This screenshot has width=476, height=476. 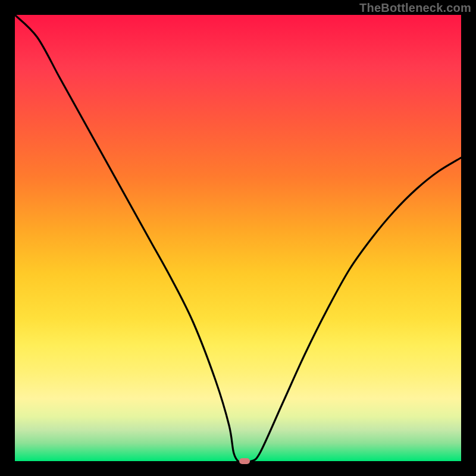 What do you see at coordinates (415, 8) in the screenshot?
I see `watermark-label: TheBottleneck.com` at bounding box center [415, 8].